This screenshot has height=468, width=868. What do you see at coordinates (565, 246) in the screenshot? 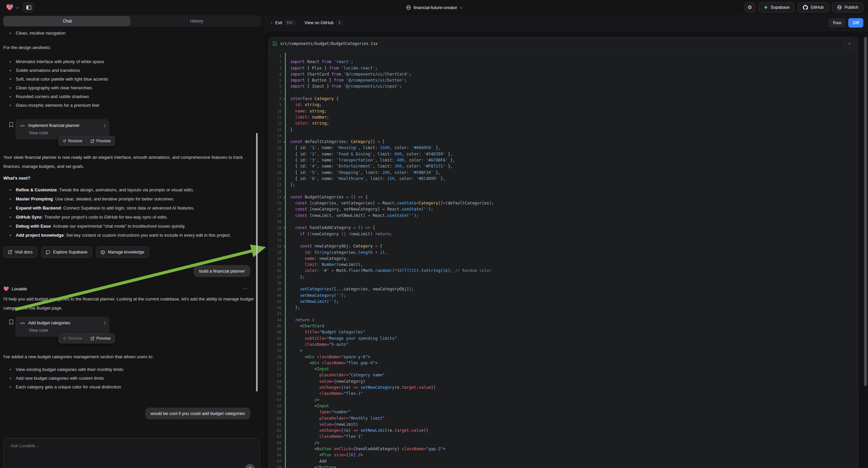
I see `code-line: 32∨ const newCategoryObj: Category = {` at bounding box center [565, 246].